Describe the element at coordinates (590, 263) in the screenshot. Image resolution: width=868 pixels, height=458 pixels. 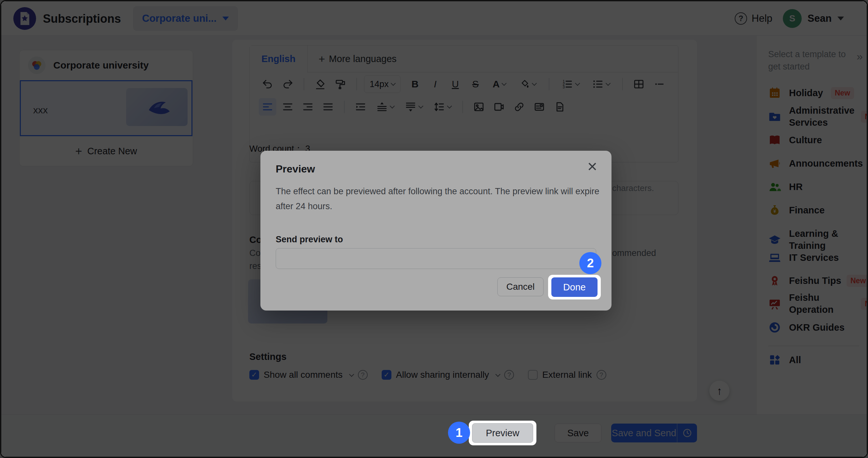
I see `annotation-step-2: 2` at that location.